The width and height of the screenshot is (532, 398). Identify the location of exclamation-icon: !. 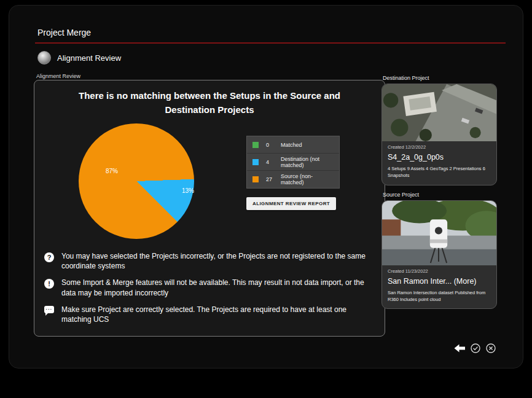
(49, 284).